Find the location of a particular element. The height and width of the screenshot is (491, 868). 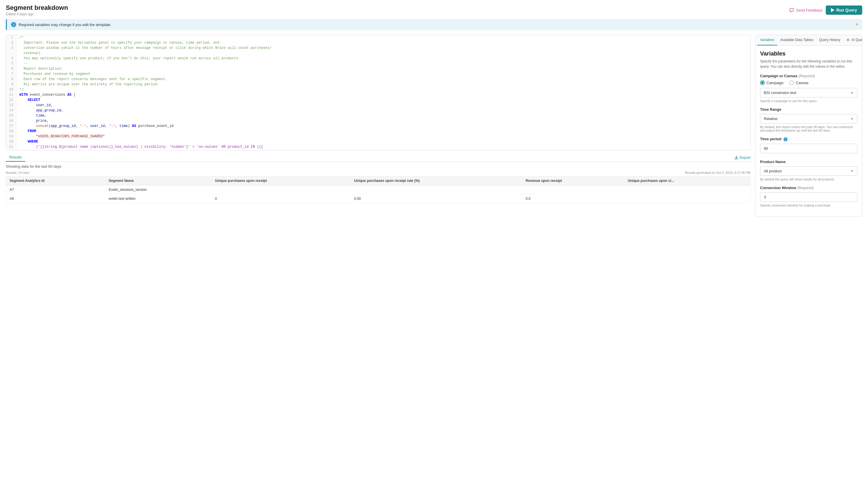

page-title-area: Segment breakdown Edited 4 days ago is located at coordinates (37, 10).